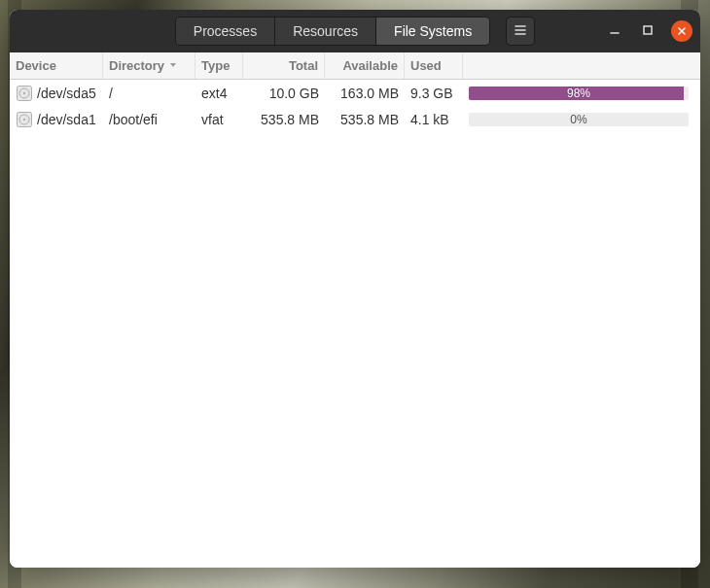 This screenshot has height=588, width=710. What do you see at coordinates (355, 93) in the screenshot?
I see `table-row: /dev/sda5/ext410.0 GB163.0 MB9.3 GB98%` at bounding box center [355, 93].